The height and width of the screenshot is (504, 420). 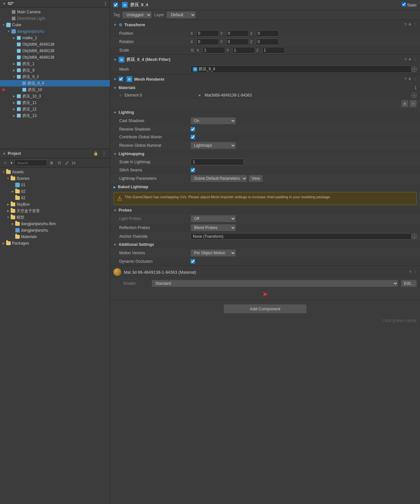 What do you see at coordinates (404, 5) in the screenshot?
I see `static-checkbox` at bounding box center [404, 5].